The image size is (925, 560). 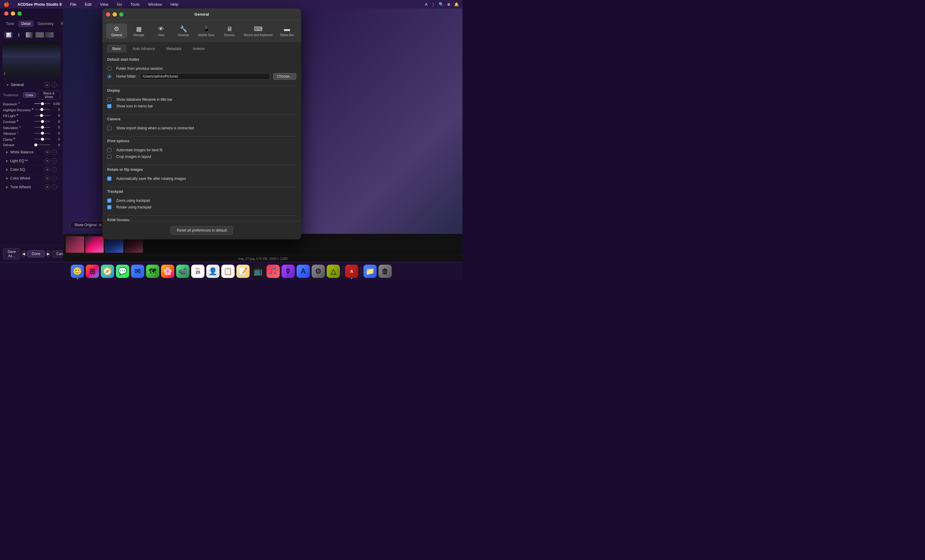 What do you see at coordinates (110, 200) in the screenshot?
I see `zoom-trackpad-checkbox` at bounding box center [110, 200].